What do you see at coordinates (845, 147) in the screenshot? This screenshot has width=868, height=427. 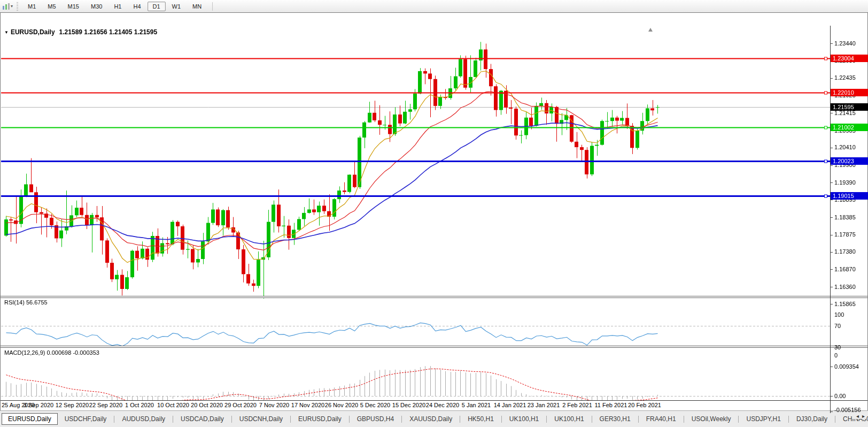 I see `price-axis-label: 1.20410` at bounding box center [845, 147].